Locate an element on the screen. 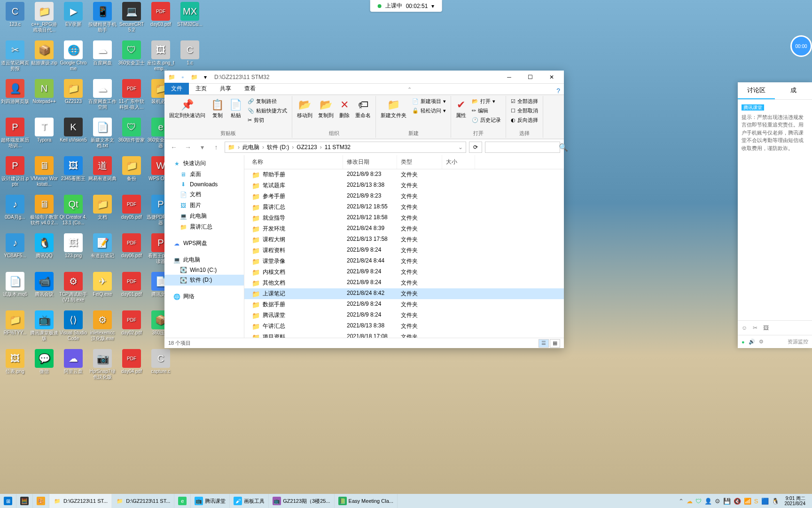  delete-button: ✕删除 is located at coordinates (344, 108).